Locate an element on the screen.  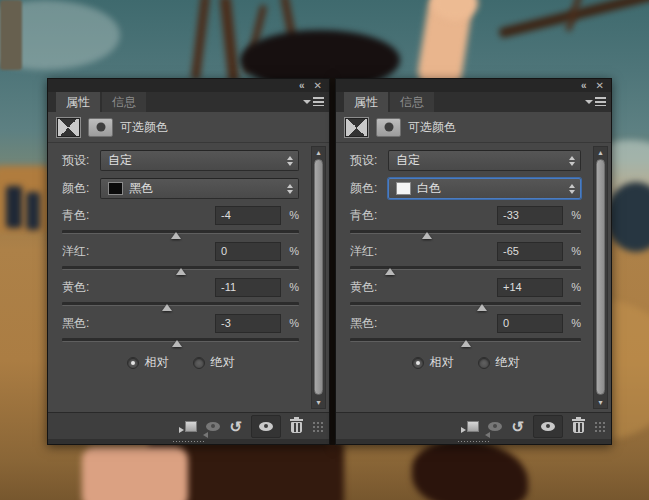
color-dropdown: 黑色 is located at coordinates (200, 188).